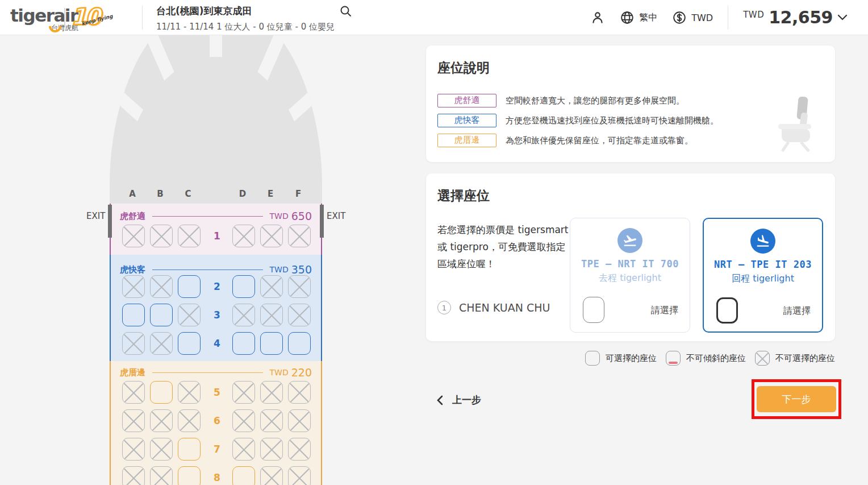  What do you see at coordinates (217, 236) in the screenshot?
I see `row-number-1: 1` at bounding box center [217, 236].